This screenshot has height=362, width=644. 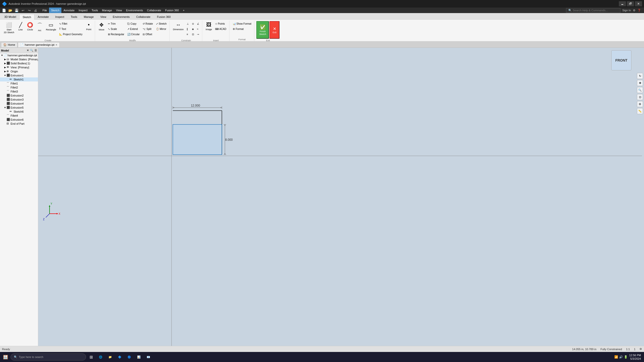 What do you see at coordinates (148, 357) in the screenshot?
I see `email-app: 📧` at bounding box center [148, 357].